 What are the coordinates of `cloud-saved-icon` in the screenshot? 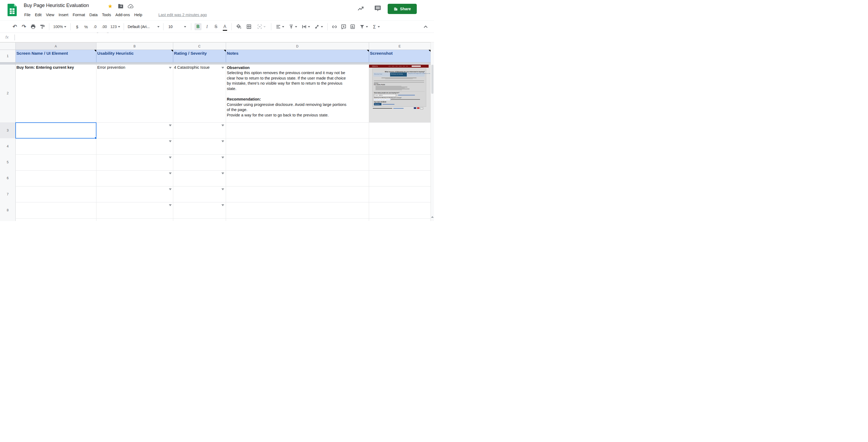 It's located at (131, 7).